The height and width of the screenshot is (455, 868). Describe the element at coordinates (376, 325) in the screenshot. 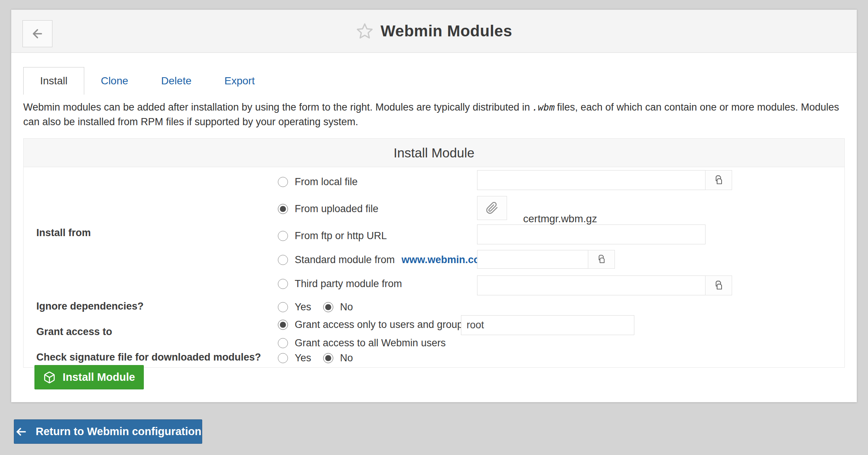

I see `grant-users-row: Grant access only to users and groups :` at that location.